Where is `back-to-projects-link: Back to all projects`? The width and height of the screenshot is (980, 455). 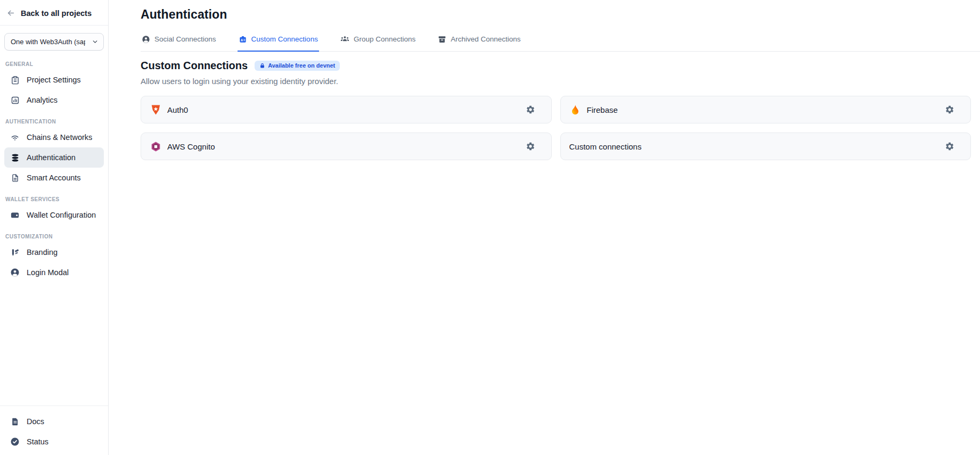 back-to-projects-link: Back to all projects is located at coordinates (54, 13).